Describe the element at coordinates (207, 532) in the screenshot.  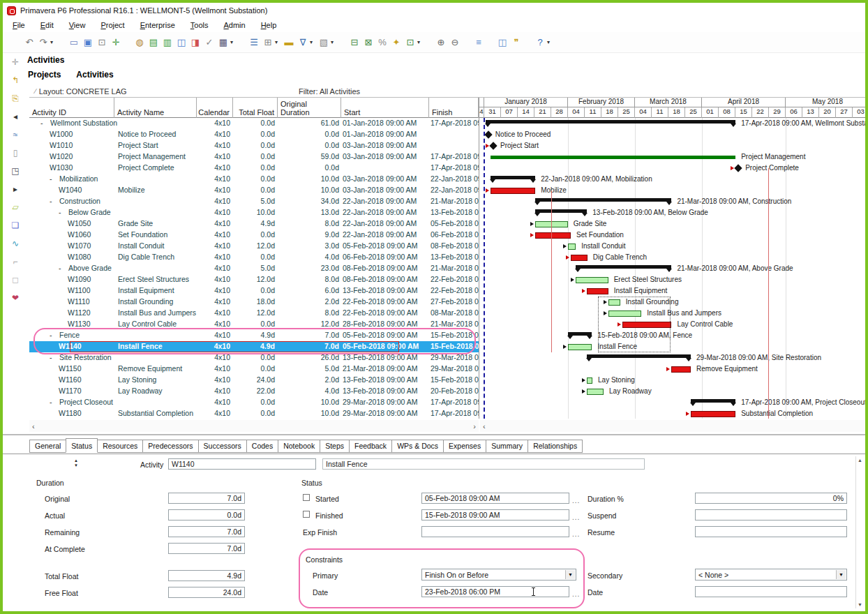
I see `remaining-duration-field: 7.0d` at that location.